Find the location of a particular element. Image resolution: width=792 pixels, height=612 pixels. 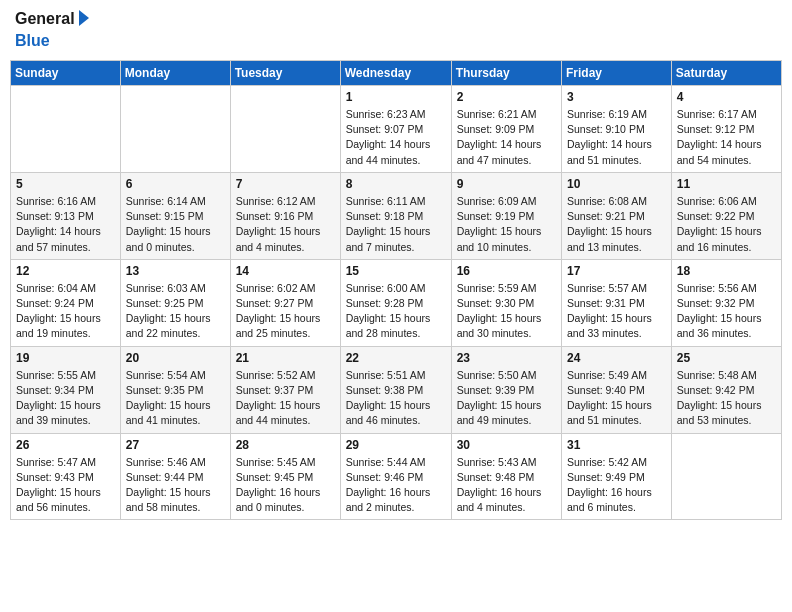

calendar-cell: 4Sunrise: 6:17 AMSunset: 9:12 PMDaylight… is located at coordinates (726, 130).